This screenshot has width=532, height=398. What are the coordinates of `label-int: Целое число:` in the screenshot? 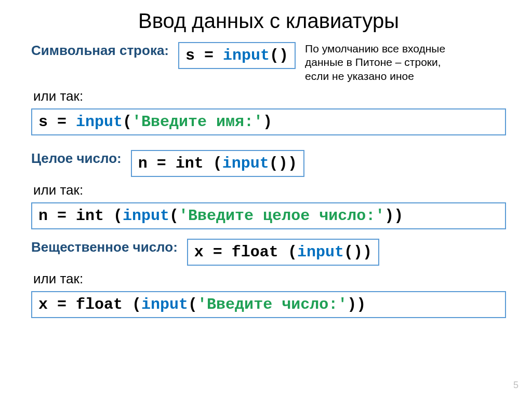 It's located at (76, 159).